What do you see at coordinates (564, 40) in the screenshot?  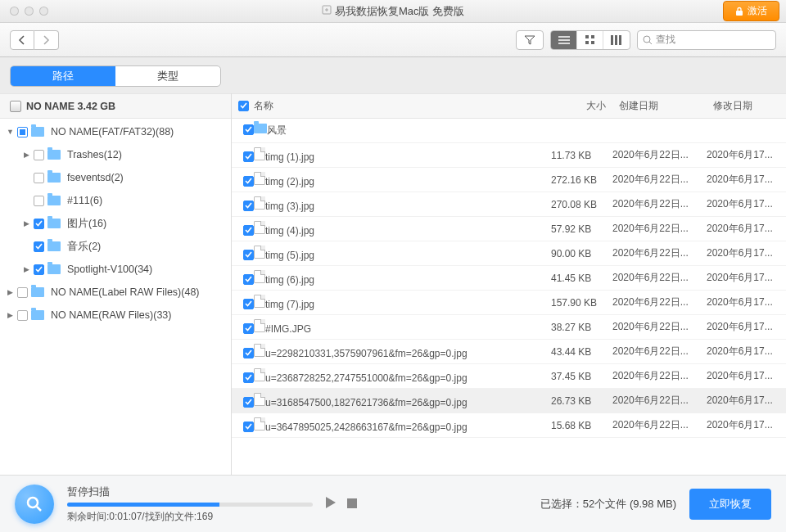 I see `list-icon` at bounding box center [564, 40].